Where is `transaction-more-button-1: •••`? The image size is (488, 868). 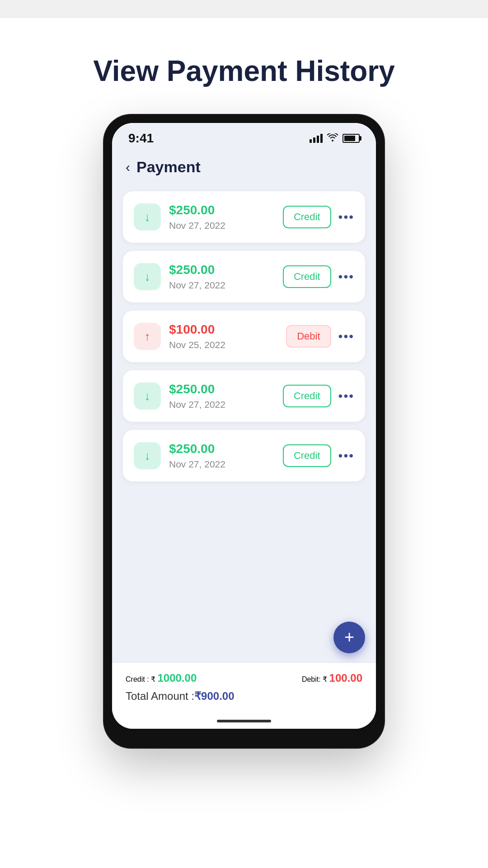
transaction-more-button-1: ••• is located at coordinates (346, 277).